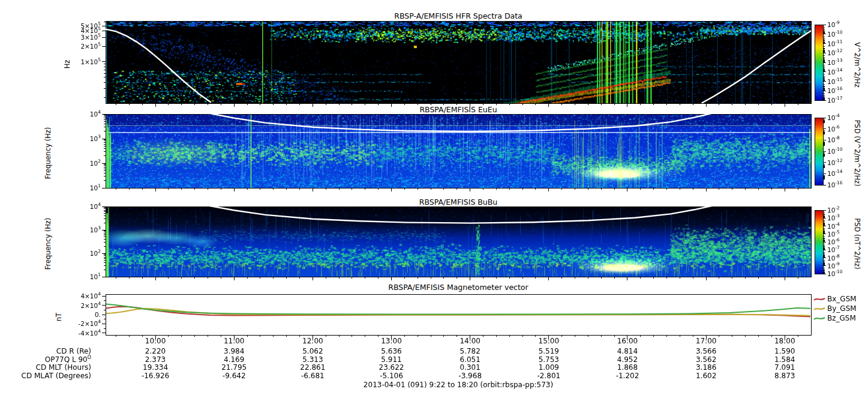 The height and width of the screenshot is (395, 868). Describe the element at coordinates (392, 367) in the screenshot. I see `table-cell: 23.622` at that location.